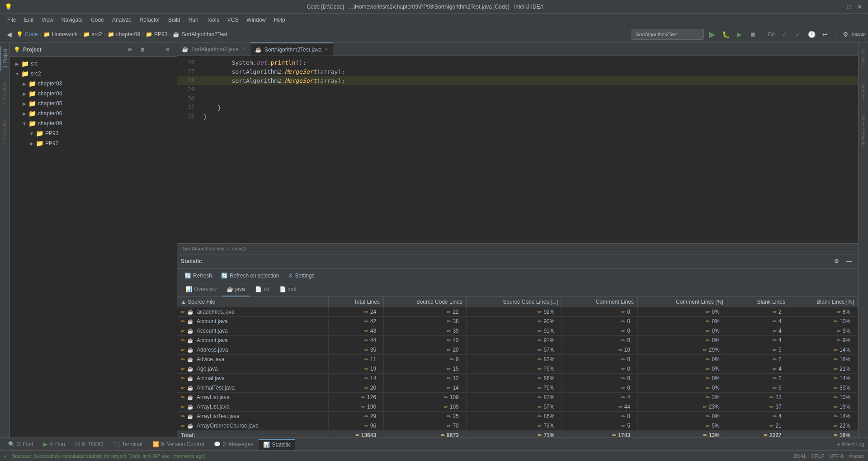 Image resolution: width=868 pixels, height=461 pixels. I want to click on table-row: ✏ ☕ Age.java ✏19 ✏15 ✏79% ✏0 ✏0% ✏4 ✏21%, so click(518, 369).